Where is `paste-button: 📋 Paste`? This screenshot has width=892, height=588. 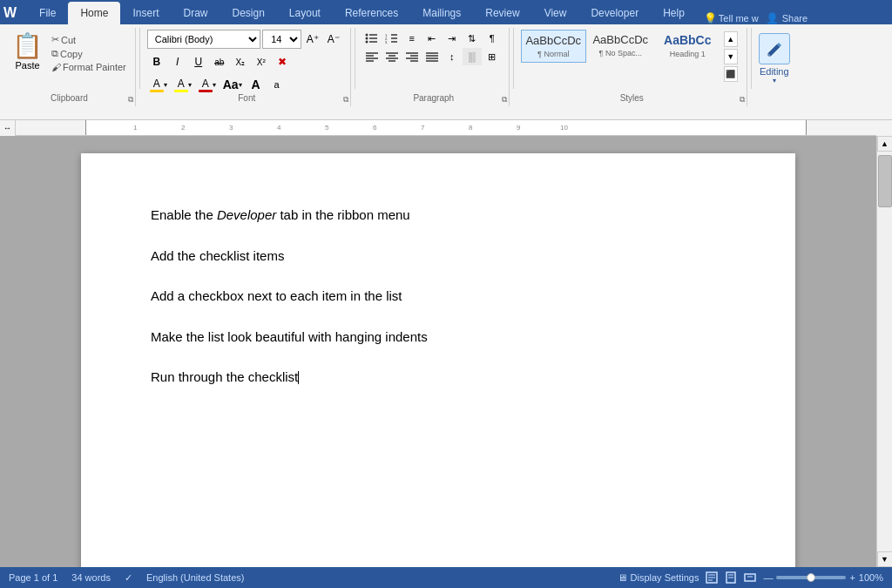 paste-button: 📋 Paste is located at coordinates (28, 51).